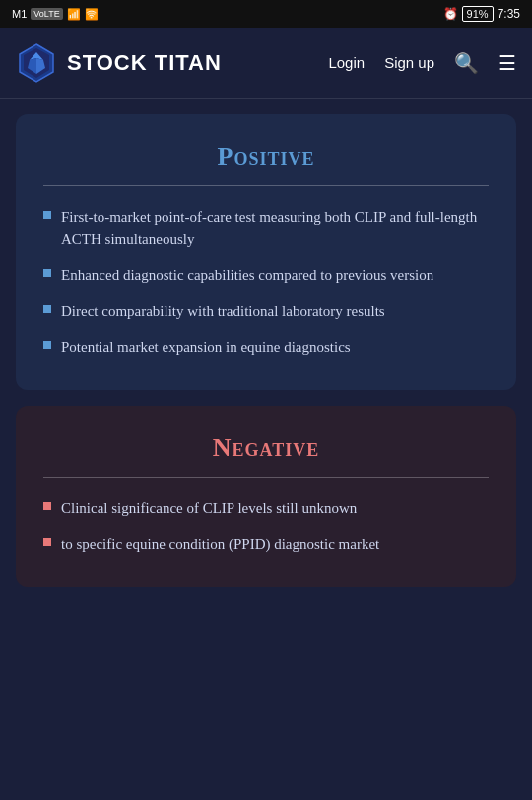 The width and height of the screenshot is (532, 800). I want to click on menu-icon: ☰, so click(507, 63).